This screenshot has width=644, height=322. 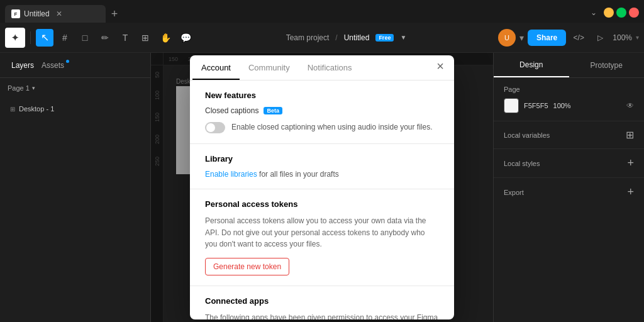 What do you see at coordinates (630, 164) in the screenshot?
I see `add-local-style-btn: +` at bounding box center [630, 164].